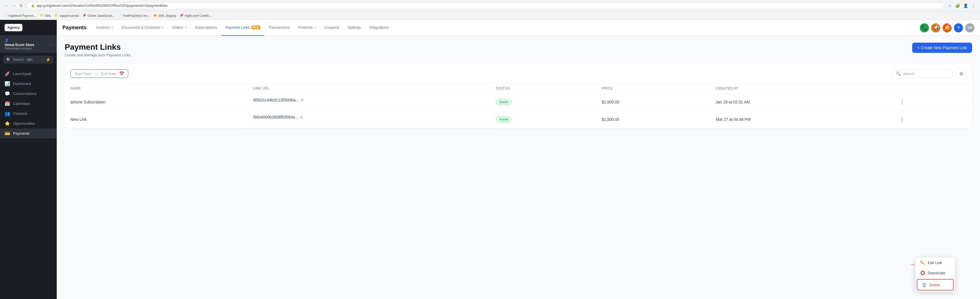 Image resolution: width=980 pixels, height=299 pixels. Describe the element at coordinates (974, 6) in the screenshot. I see `more-button: ⋮` at that location.